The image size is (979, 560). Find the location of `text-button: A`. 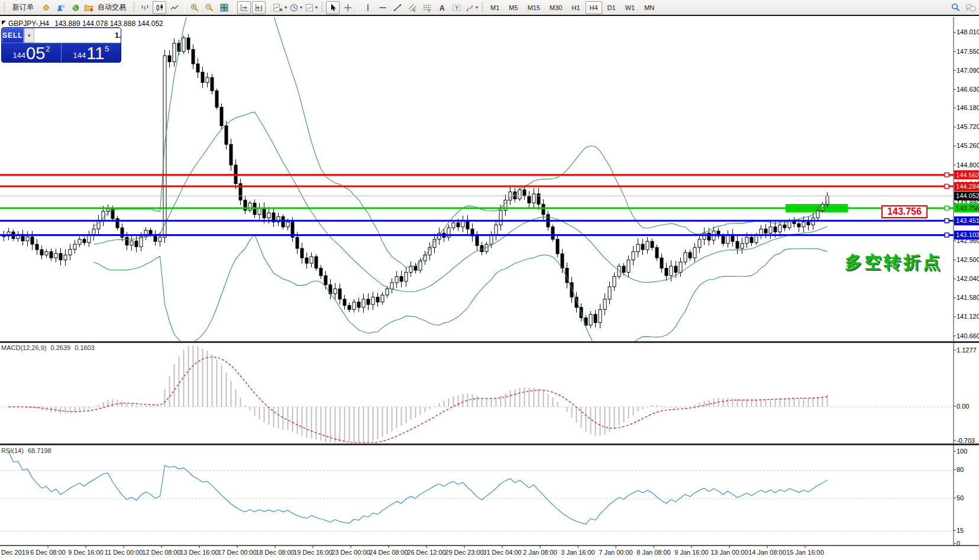

text-button: A is located at coordinates (441, 8).